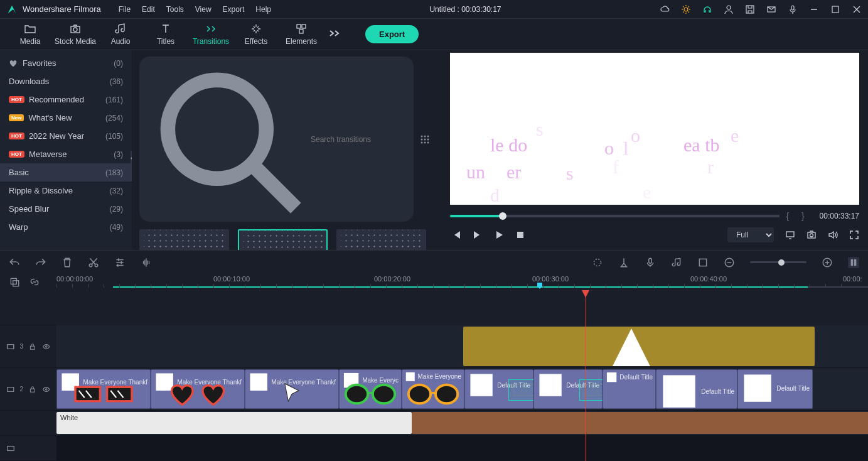 Image resolution: width=868 pixels, height=461 pixels. Describe the element at coordinates (28, 423) in the screenshot. I see `track-header-audio` at that location.